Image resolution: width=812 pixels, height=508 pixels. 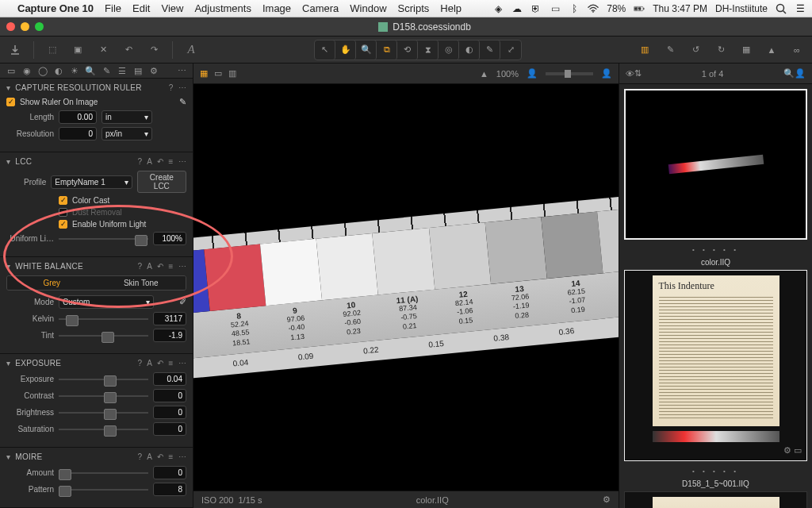 What do you see at coordinates (154, 50) in the screenshot?
I see `redo-button: ↷` at bounding box center [154, 50].